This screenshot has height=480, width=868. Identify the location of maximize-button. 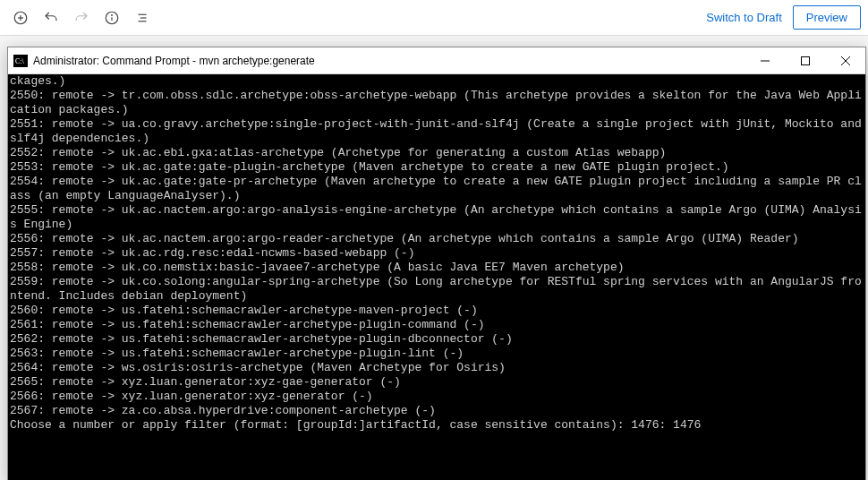
(805, 61).